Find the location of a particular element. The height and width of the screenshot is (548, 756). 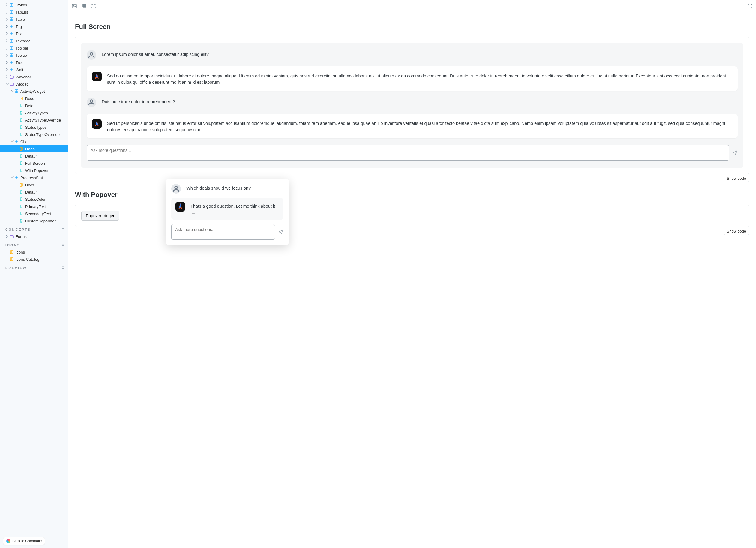

tree-item-forms: Forms is located at coordinates (34, 236).